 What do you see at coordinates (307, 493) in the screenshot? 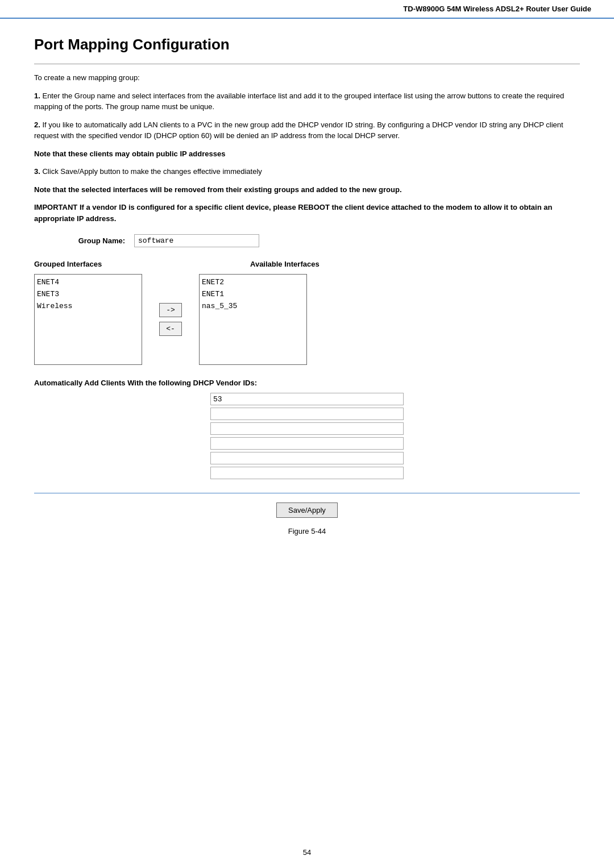
I see `bottom-divider` at bounding box center [307, 493].